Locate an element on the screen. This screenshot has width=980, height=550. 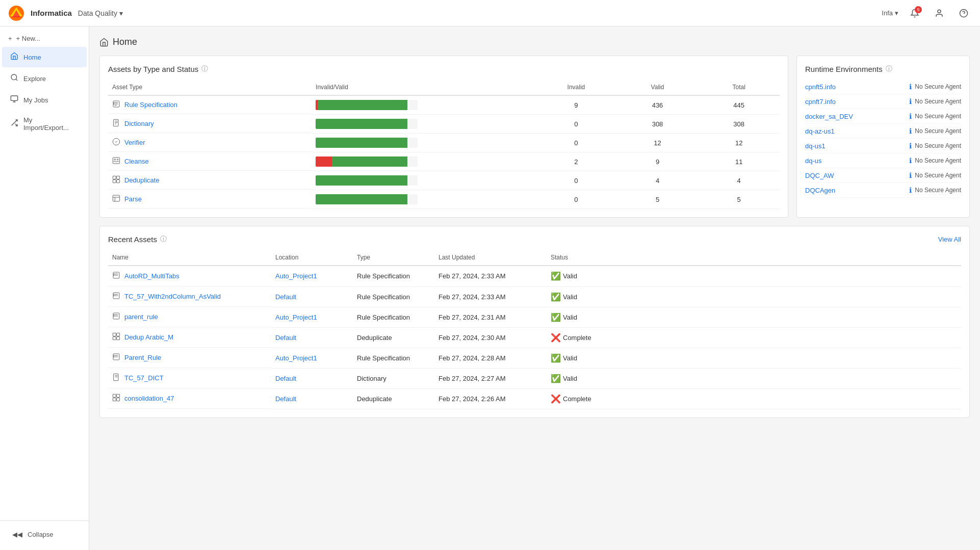
user-menu: Infa ▾ is located at coordinates (890, 13).